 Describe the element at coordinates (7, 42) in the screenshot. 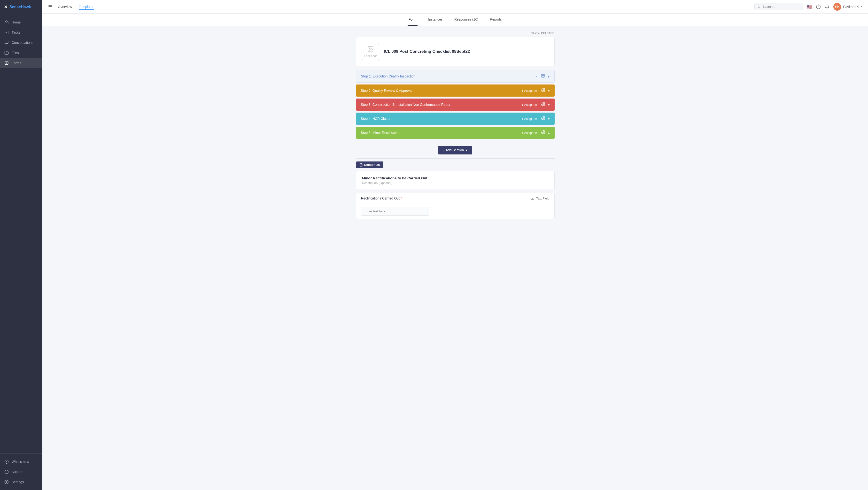

I see `conversations-icon` at that location.